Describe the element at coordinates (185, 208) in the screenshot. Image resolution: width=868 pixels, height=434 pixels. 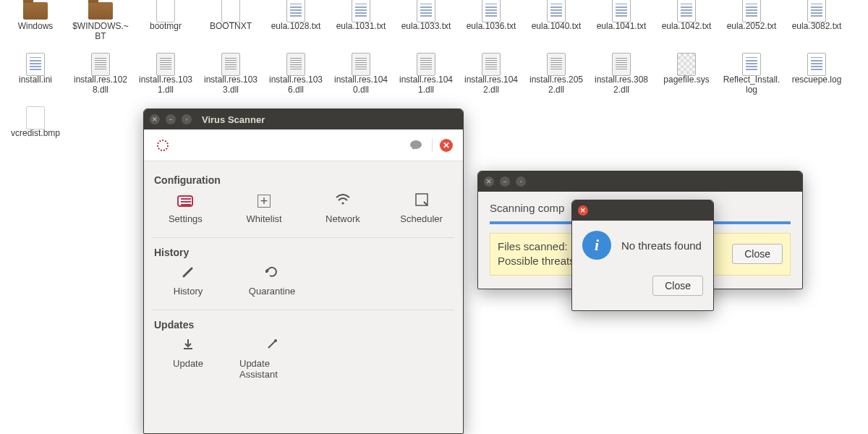
I see `settings-button: Settings` at that location.